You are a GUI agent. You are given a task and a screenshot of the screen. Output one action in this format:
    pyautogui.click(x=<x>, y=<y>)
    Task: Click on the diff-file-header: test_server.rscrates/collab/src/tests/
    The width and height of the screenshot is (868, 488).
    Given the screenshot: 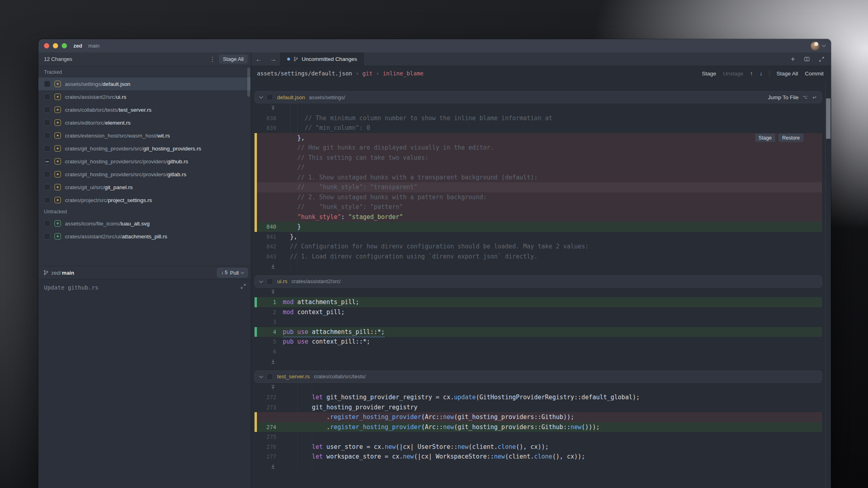 What is the action you would take?
    pyautogui.click(x=538, y=377)
    